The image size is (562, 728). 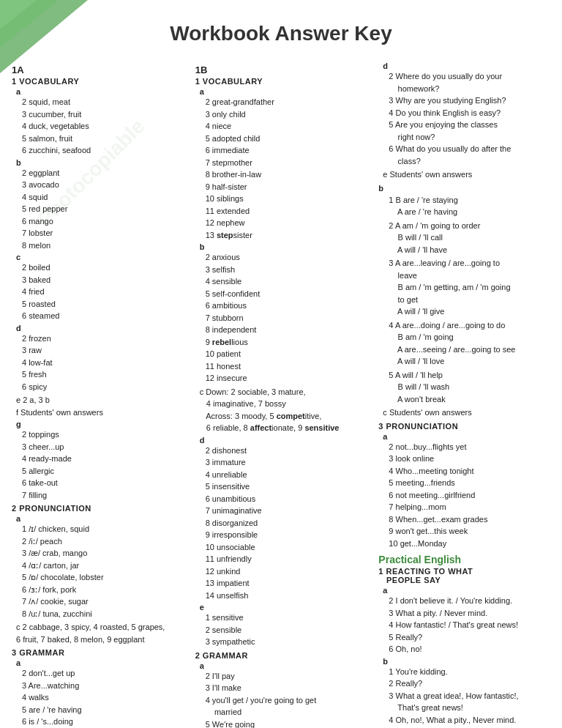 I want to click on list-item: 2 squid, meat, so click(x=102, y=103).